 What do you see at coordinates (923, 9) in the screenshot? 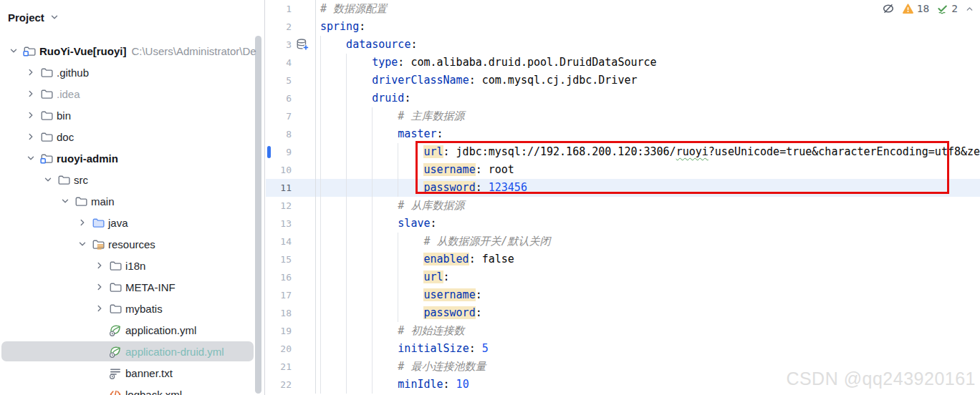
I see `warning-count: 18` at bounding box center [923, 9].